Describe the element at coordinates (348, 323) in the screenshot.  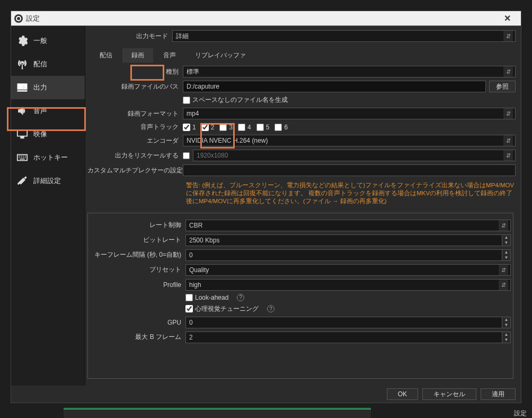
I see `gpu-input: 0` at that location.